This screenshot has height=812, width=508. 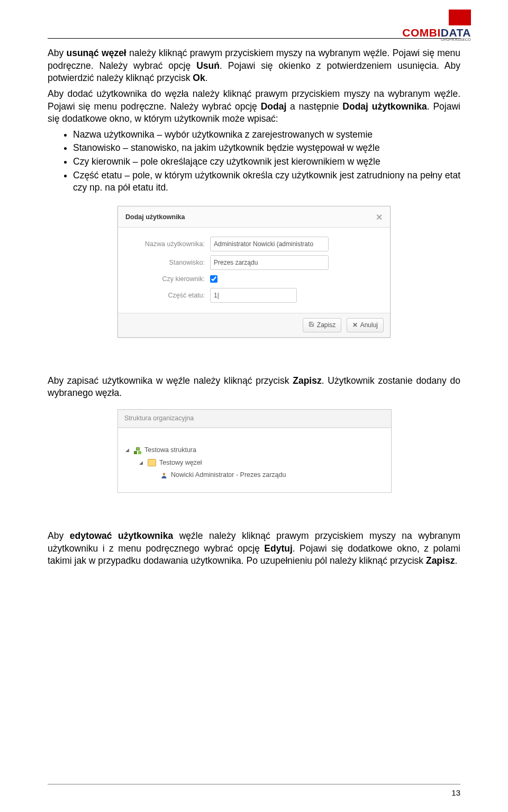 I want to click on logo-text-part1: COMBI, so click(x=421, y=33).